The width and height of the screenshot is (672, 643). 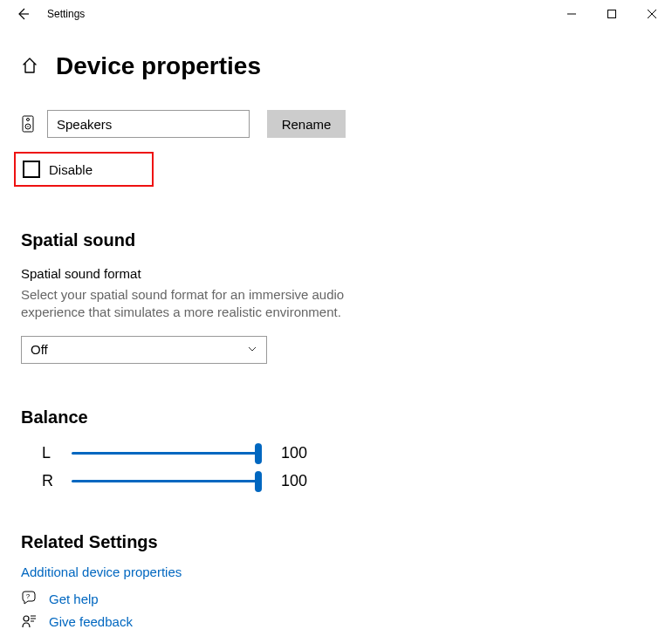 What do you see at coordinates (336, 14) in the screenshot?
I see `titlebar: Settings` at bounding box center [336, 14].